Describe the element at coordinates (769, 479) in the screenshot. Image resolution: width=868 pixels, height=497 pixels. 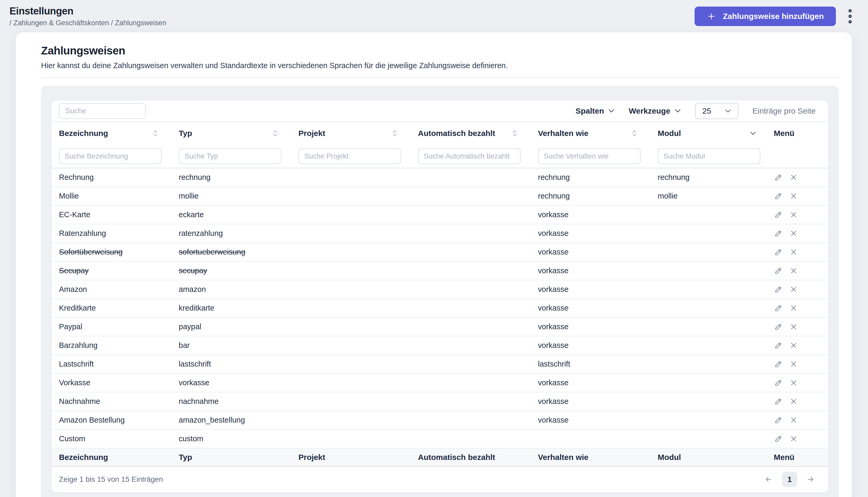
I see `prev-page-button` at that location.